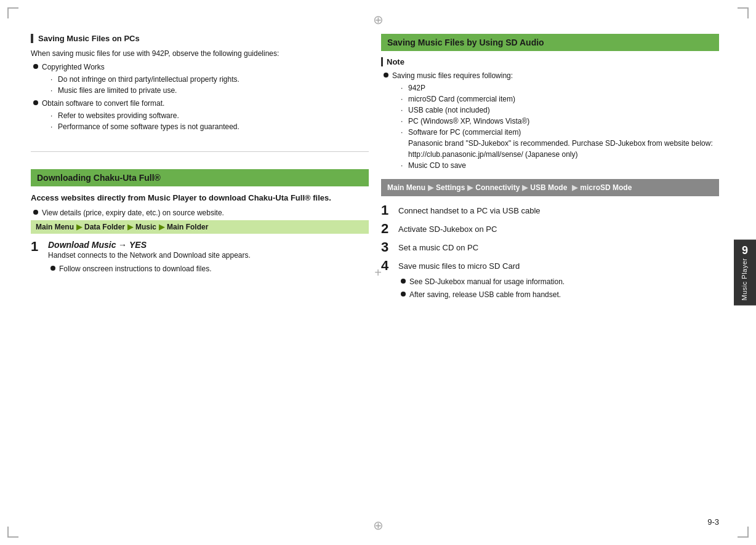  I want to click on arrow-2: ▶, so click(131, 227).